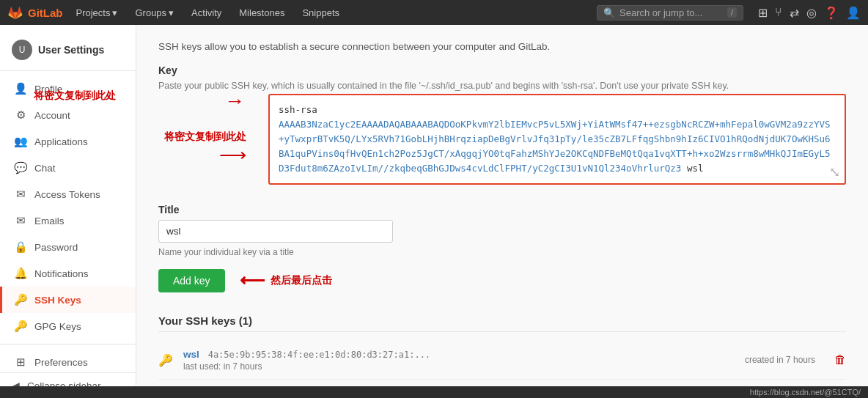  Describe the element at coordinates (67, 300) in the screenshot. I see `sidebar-item-ssh-keys: 🔑 SSH Keys` at that location.